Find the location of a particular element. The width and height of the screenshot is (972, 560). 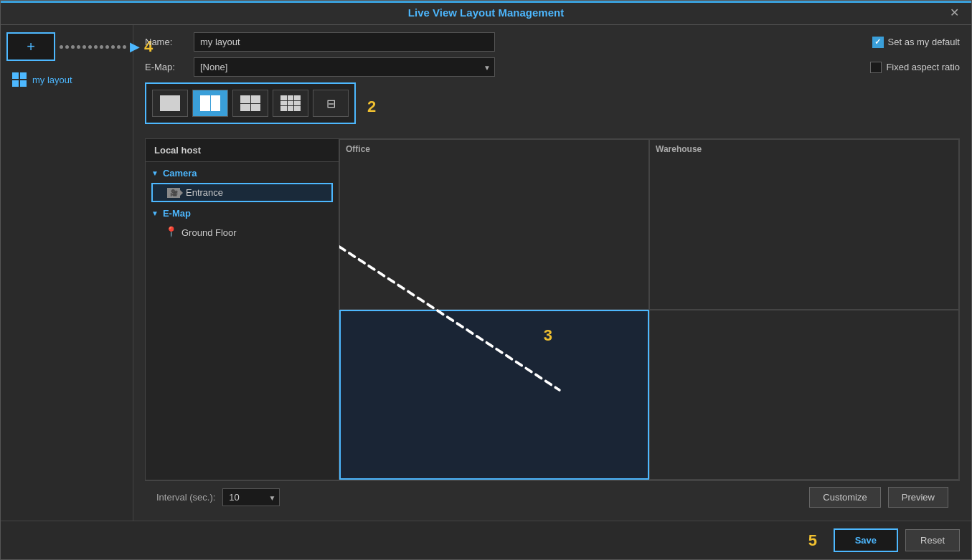

grid-icon-1x1 is located at coordinates (170, 103).